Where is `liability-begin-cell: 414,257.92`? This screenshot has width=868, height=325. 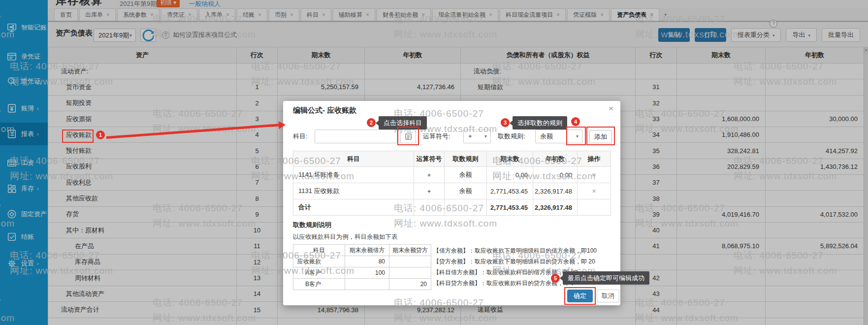
liability-begin-cell: 414,257.92 is located at coordinates (815, 151).